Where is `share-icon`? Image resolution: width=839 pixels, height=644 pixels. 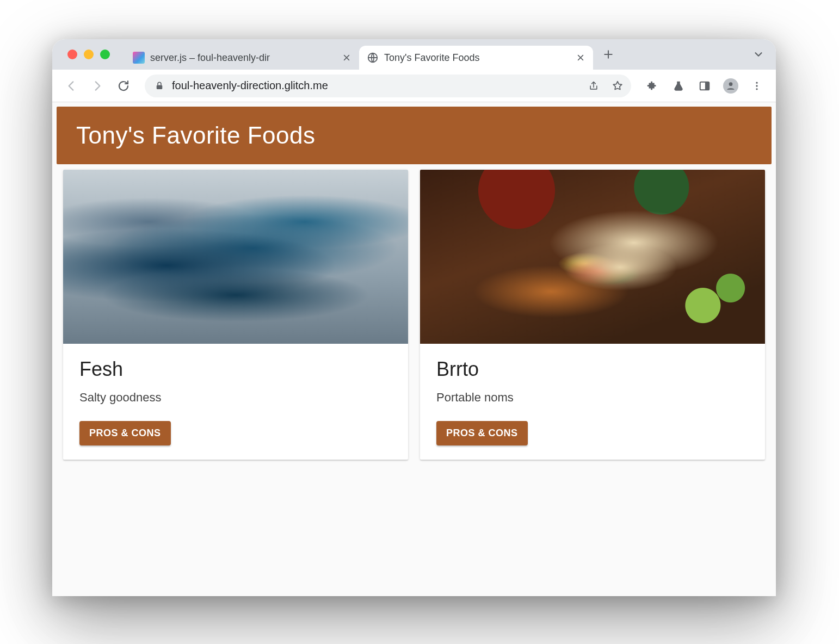 share-icon is located at coordinates (594, 86).